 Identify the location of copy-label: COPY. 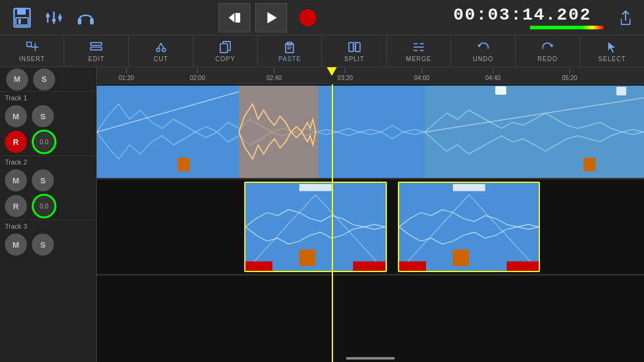
(225, 59).